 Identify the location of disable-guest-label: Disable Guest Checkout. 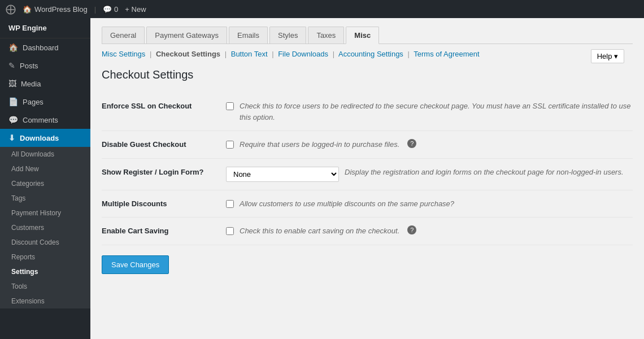
(158, 144).